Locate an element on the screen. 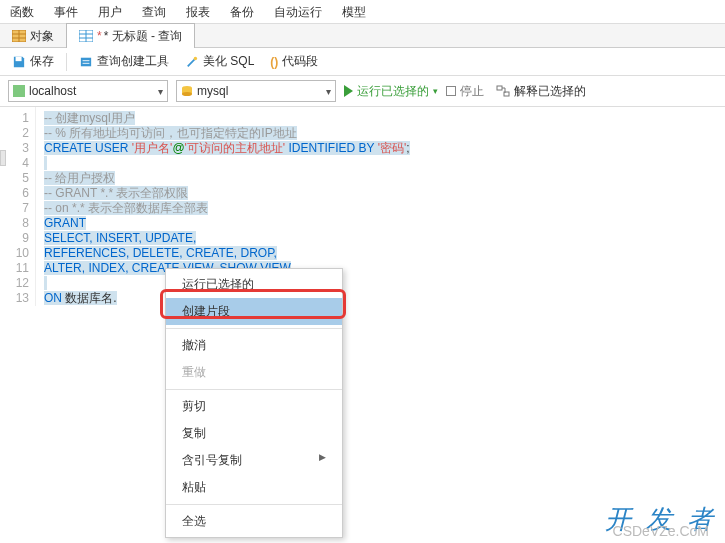 Image resolution: width=725 pixels, height=543 pixels. dropdown-arrow-icon: ▾ is located at coordinates (436, 91).